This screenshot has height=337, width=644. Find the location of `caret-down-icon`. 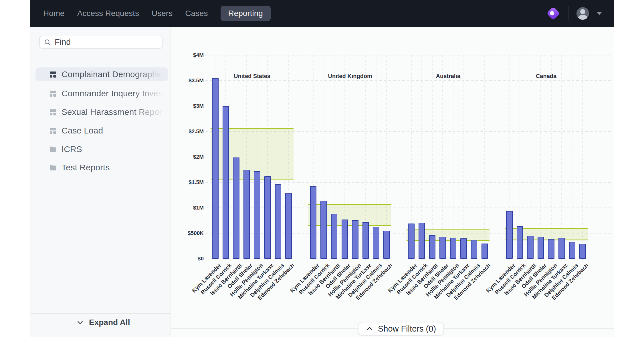

caret-down-icon is located at coordinates (599, 14).